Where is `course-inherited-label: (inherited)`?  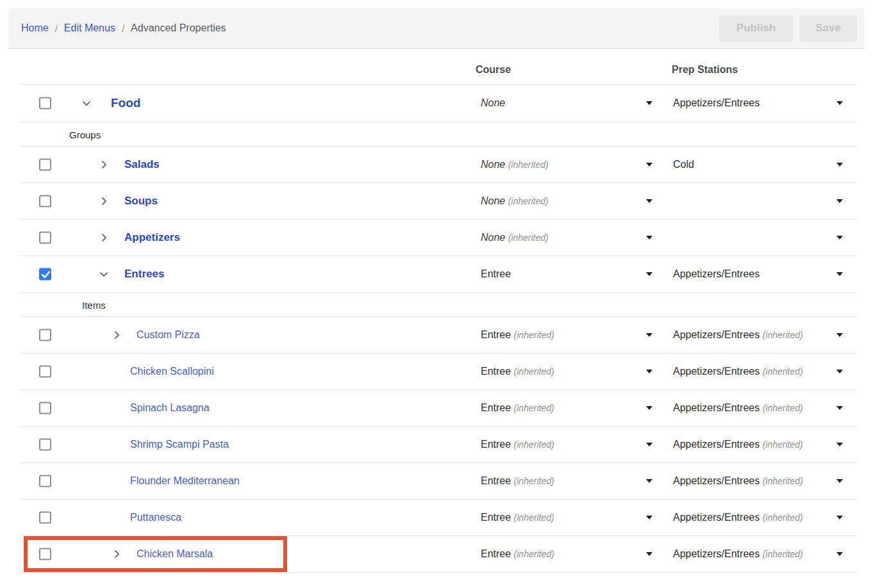 course-inherited-label: (inherited) is located at coordinates (535, 518).